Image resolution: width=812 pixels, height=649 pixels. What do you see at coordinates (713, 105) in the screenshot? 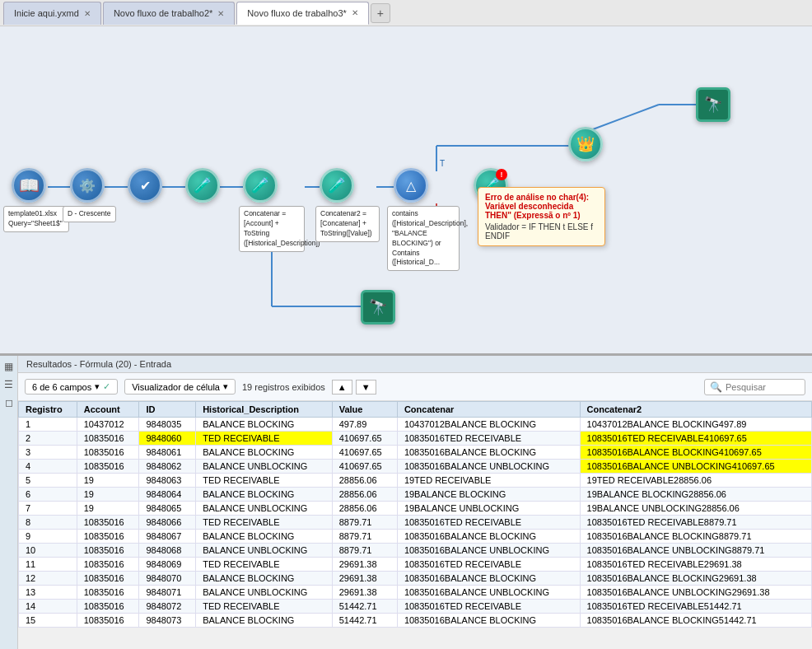
I see `browse-node-top: 🔭` at bounding box center [713, 105].